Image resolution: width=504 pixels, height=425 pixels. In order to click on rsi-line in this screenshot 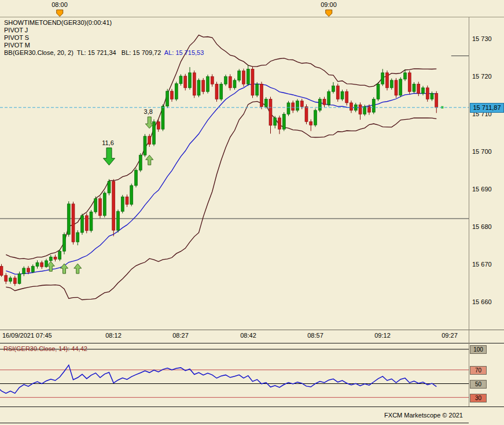, I will do `click(218, 379)`.